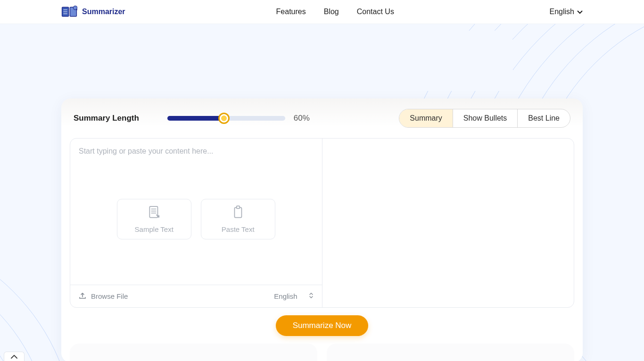 This screenshot has height=361, width=644. Describe the element at coordinates (238, 229) in the screenshot. I see `paste-text-label: Paste Text` at that location.